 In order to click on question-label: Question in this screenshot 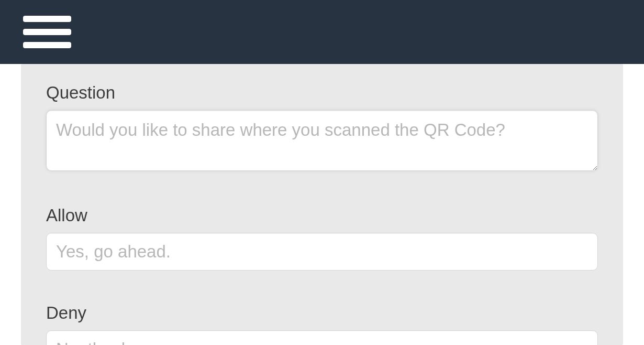, I will do `click(322, 93)`.